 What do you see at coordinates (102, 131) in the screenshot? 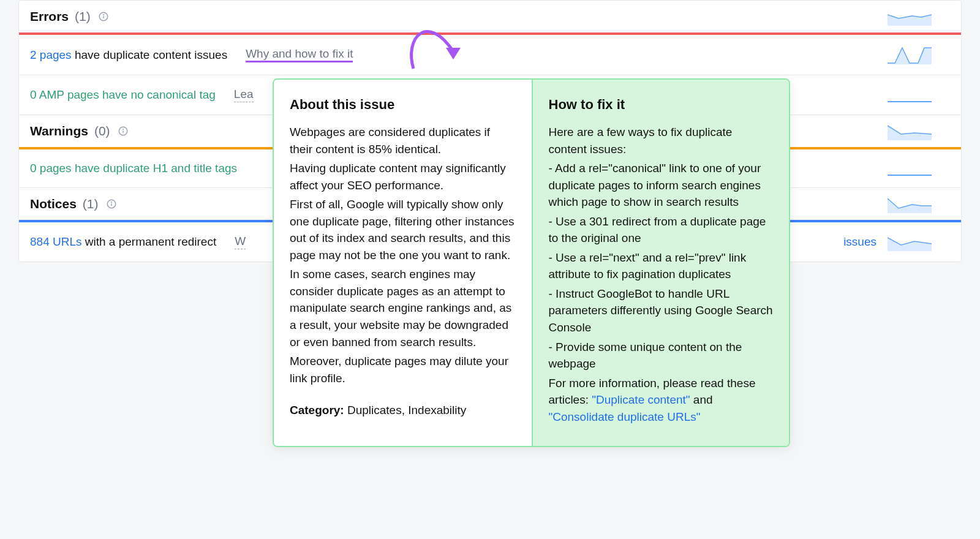
I see `warnings-count: (0)` at bounding box center [102, 131].